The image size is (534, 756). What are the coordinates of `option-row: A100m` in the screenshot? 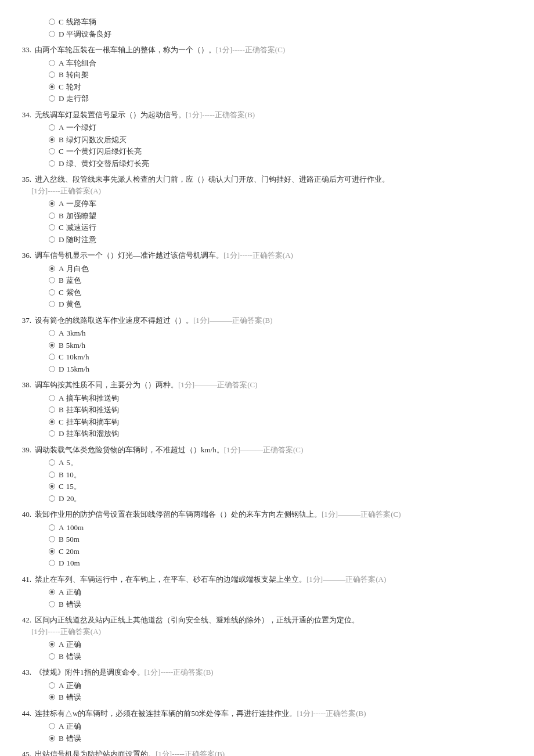 It's located at (291, 528).